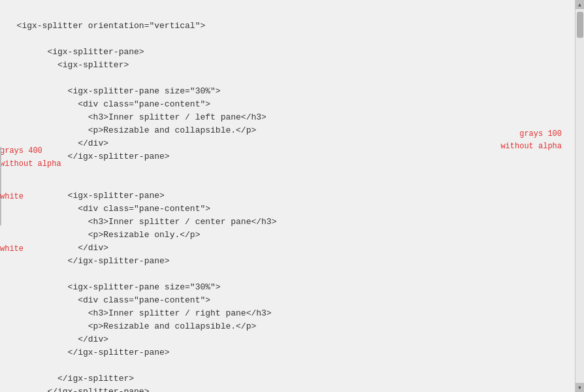 This screenshot has height=392, width=584. I want to click on scrollbar-thumb, so click(580, 25).